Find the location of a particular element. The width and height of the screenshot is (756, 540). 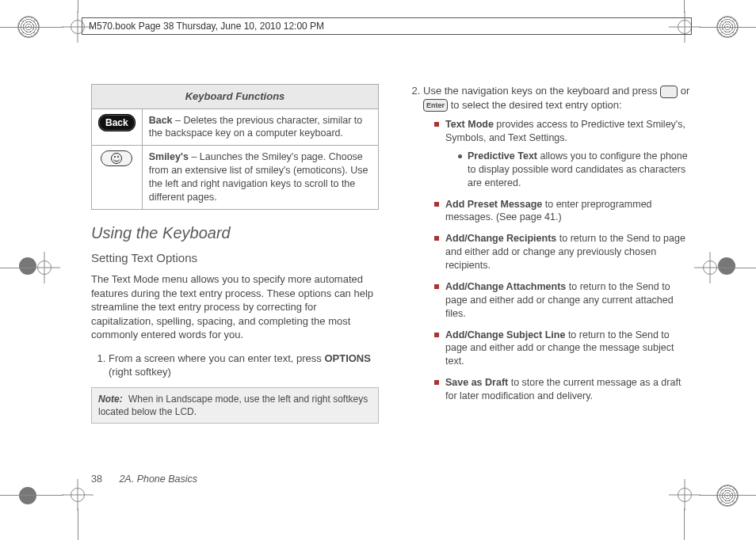

table-row: Back Back – Deletes the previous charact… is located at coordinates (235, 127).